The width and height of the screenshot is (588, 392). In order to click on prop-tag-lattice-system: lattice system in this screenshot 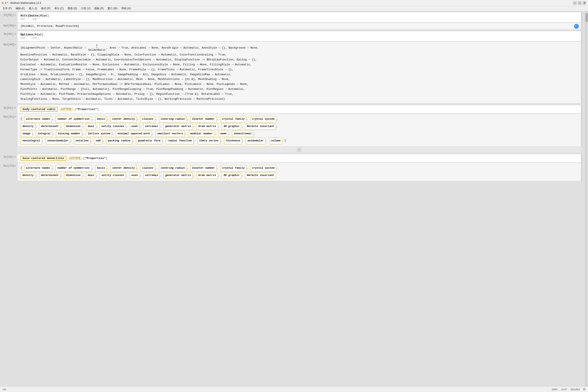, I will do `click(99, 134)`.